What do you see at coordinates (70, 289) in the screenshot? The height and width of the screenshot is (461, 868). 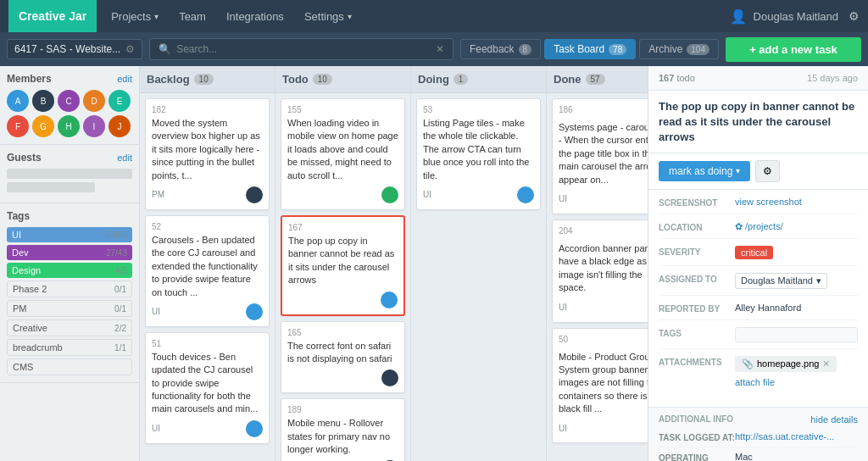 I see `tag-phase2: Phase 2 0/1` at bounding box center [70, 289].